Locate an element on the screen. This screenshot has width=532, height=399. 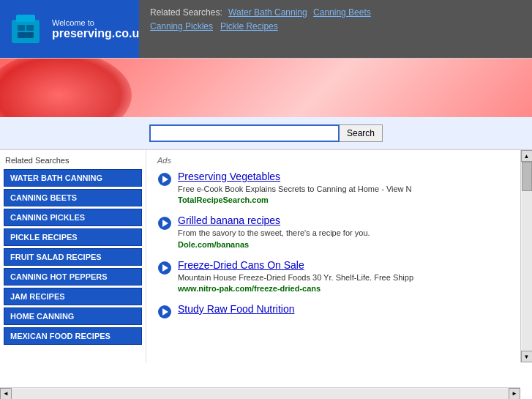
logo-domain: preserving.co.uk is located at coordinates (99, 34).